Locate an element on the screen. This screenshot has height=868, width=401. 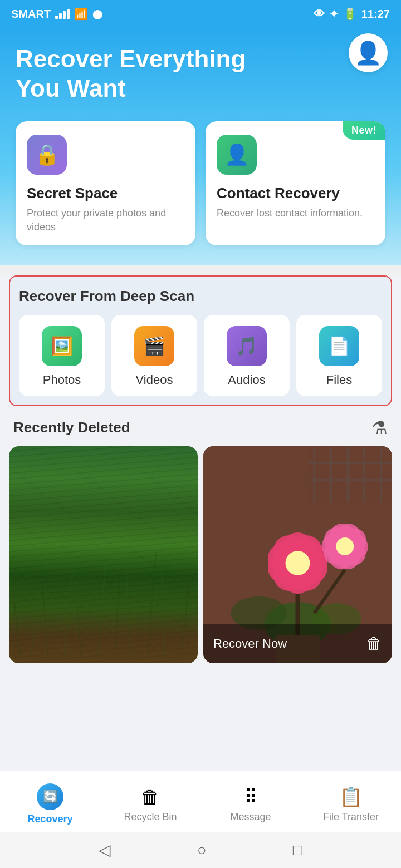
recently-deleted-header: Recently Deleted ⚗ is located at coordinates (200, 426).